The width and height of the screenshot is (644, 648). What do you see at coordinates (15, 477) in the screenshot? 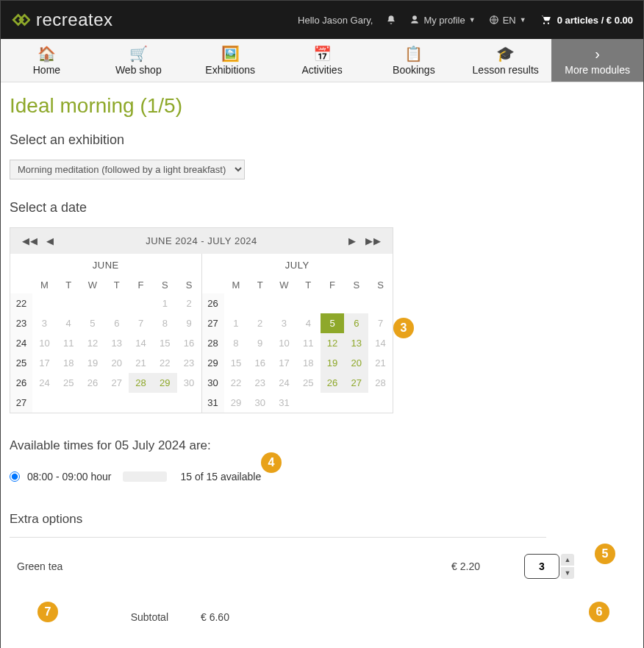
I see `timeslot-radio` at bounding box center [15, 477].